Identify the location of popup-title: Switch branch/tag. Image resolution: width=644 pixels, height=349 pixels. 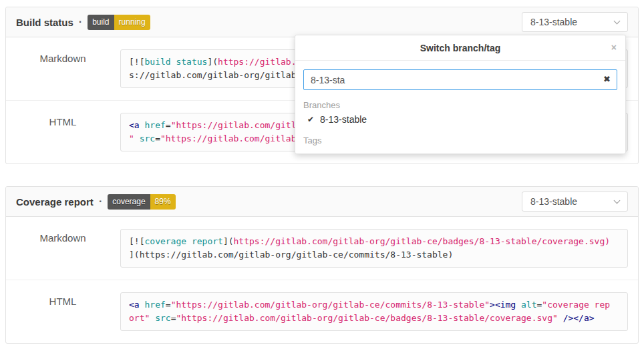
(461, 48).